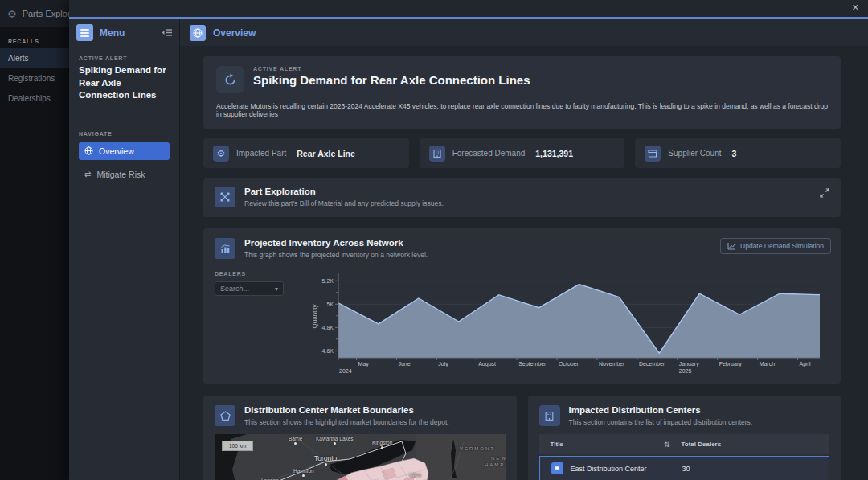  I want to click on svg-text: 2025, so click(686, 371).